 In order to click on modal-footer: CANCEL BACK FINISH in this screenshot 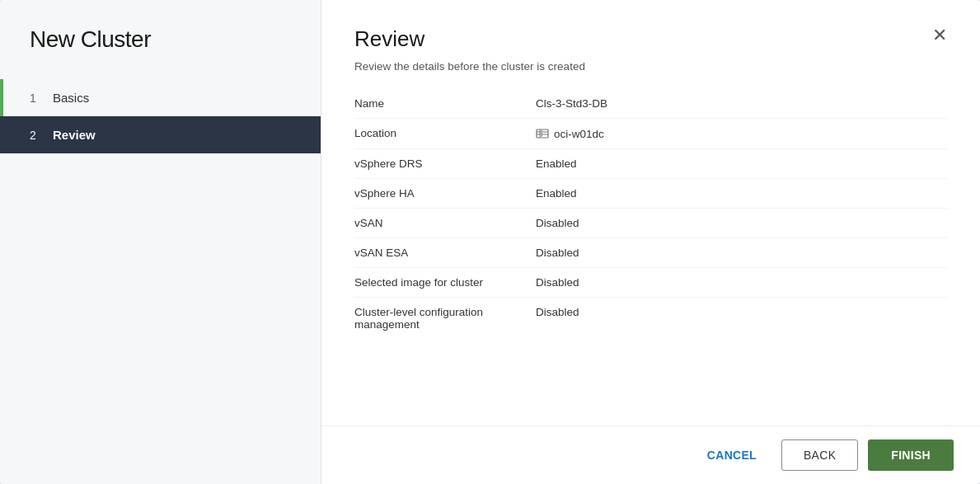, I will do `click(651, 455)`.